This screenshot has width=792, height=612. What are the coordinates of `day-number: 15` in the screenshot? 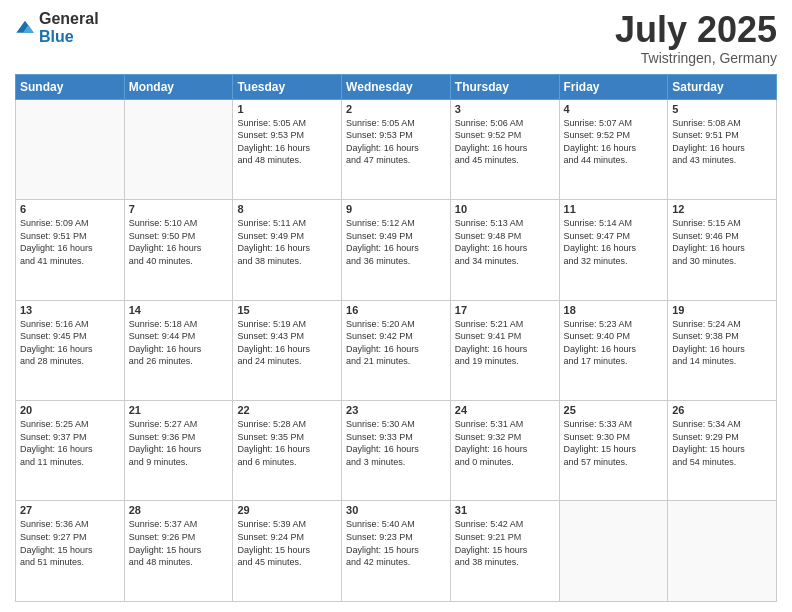 It's located at (287, 310).